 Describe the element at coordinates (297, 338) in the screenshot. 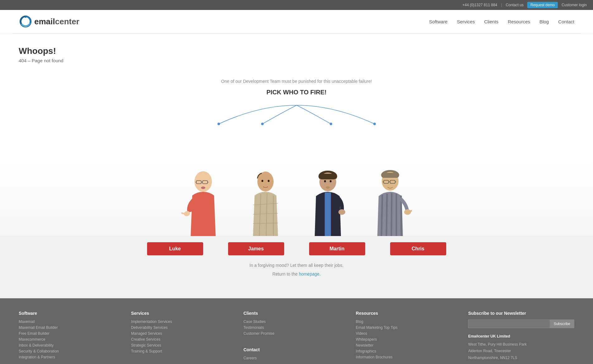

I see `footer-grid: Software Maxemail Maxemail Email Builder…` at that location.